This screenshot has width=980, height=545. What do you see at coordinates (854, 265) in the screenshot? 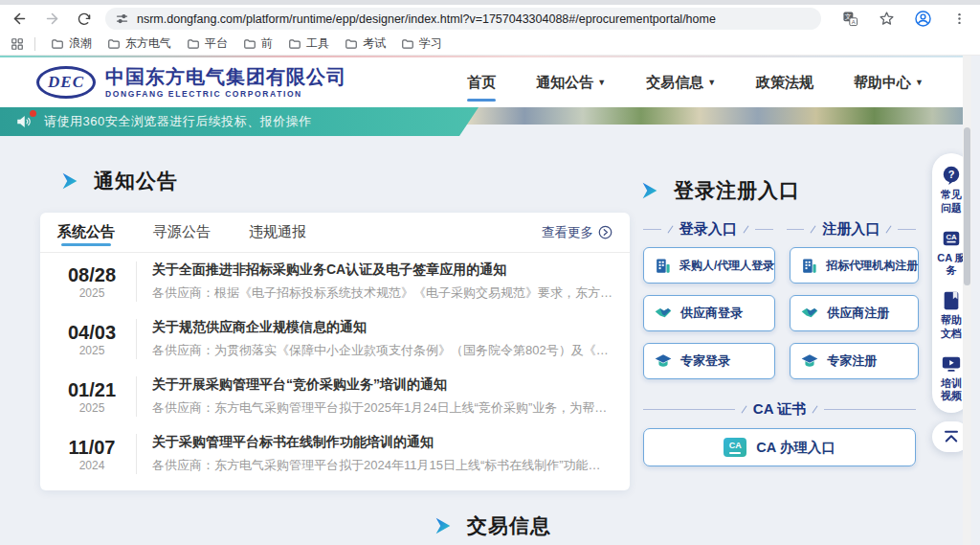
I see `agency-register-button: 招标代理机构注册` at bounding box center [854, 265].